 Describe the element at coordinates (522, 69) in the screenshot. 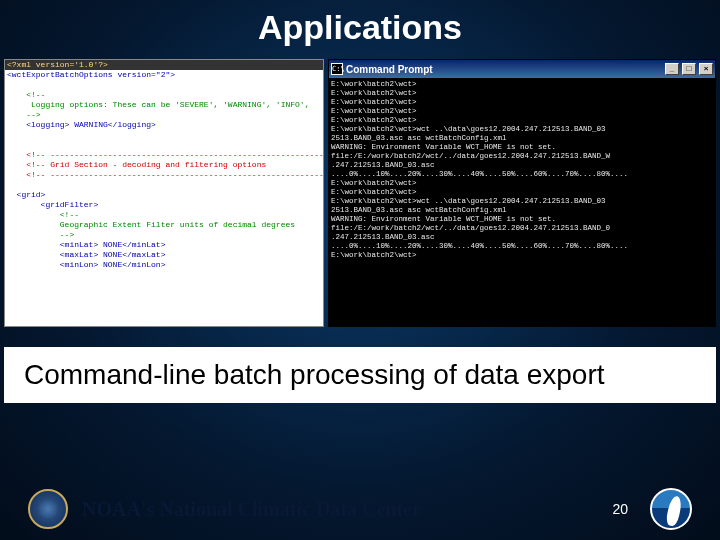

I see `window-titlebar: C:\ Command Prompt _ □ ×` at that location.